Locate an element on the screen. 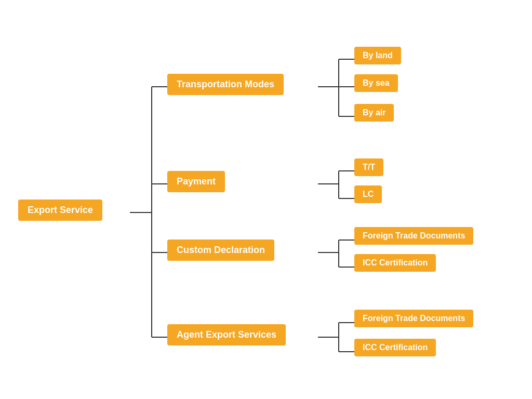 This screenshot has height=399, width=532. payment-node: Payment is located at coordinates (196, 182).